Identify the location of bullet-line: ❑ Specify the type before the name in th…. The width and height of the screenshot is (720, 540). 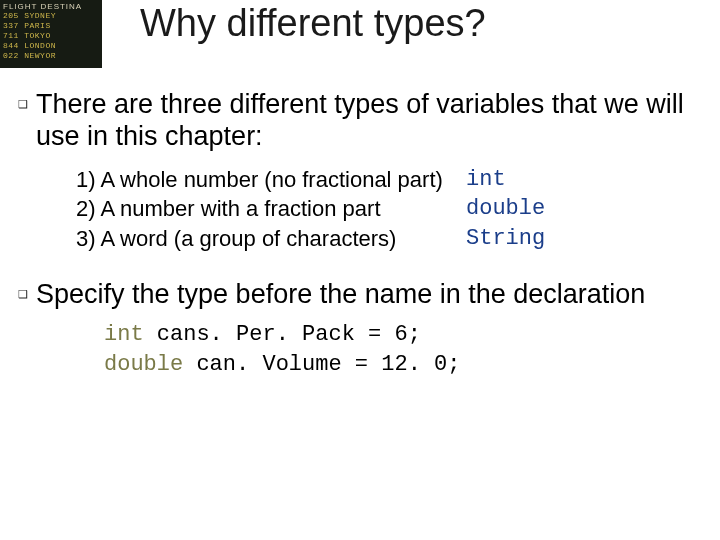
(360, 294).